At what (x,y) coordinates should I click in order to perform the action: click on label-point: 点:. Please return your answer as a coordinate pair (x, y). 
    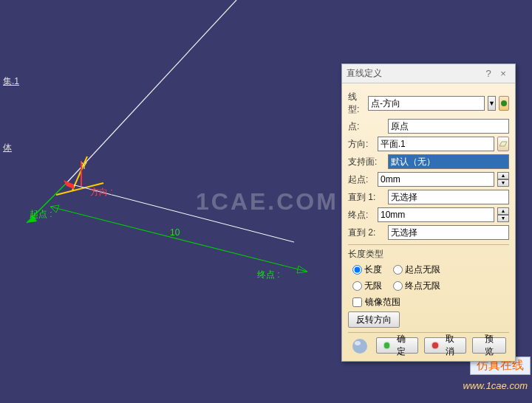
    Looking at the image, I should click on (366, 127).